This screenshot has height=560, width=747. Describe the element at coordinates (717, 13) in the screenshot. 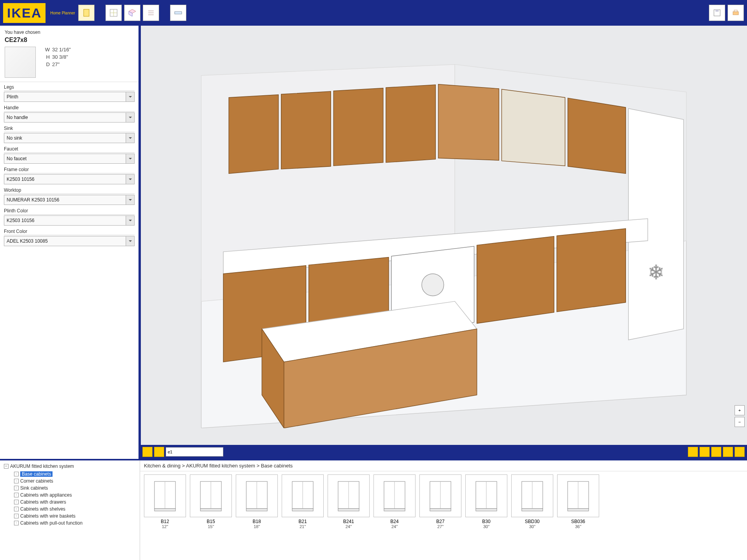

I see `save-button` at that location.